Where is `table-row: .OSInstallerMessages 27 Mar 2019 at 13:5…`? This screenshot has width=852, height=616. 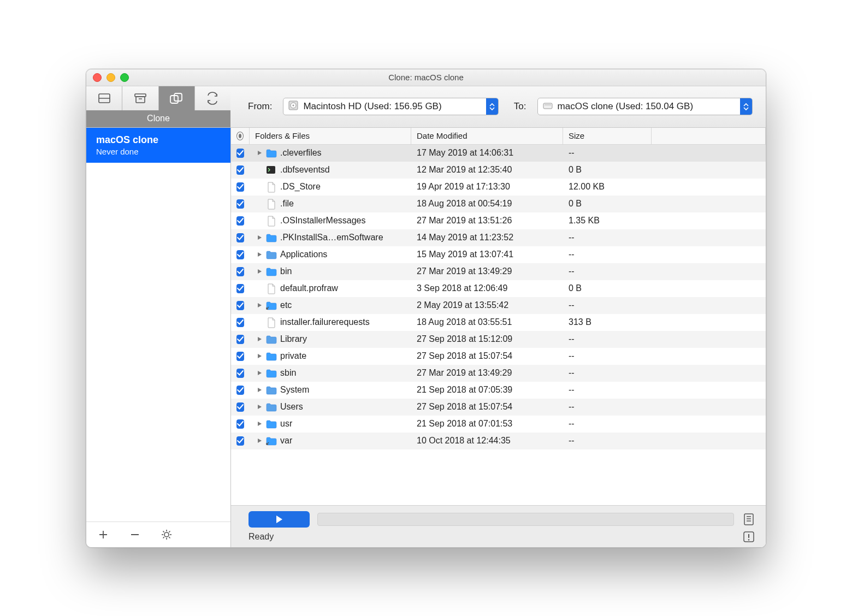
table-row: .OSInstallerMessages 27 Mar 2019 at 13:5… is located at coordinates (498, 221).